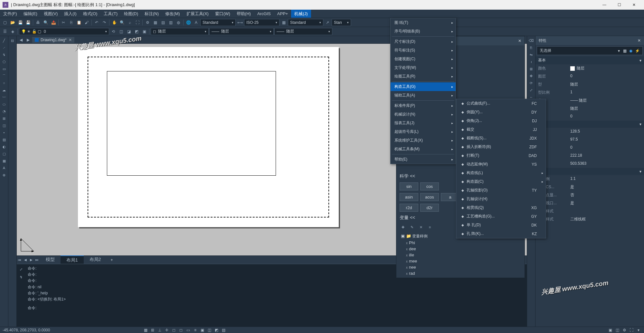  What do you see at coordinates (104, 23) in the screenshot?
I see `redo-icon: ↷` at bounding box center [104, 23].